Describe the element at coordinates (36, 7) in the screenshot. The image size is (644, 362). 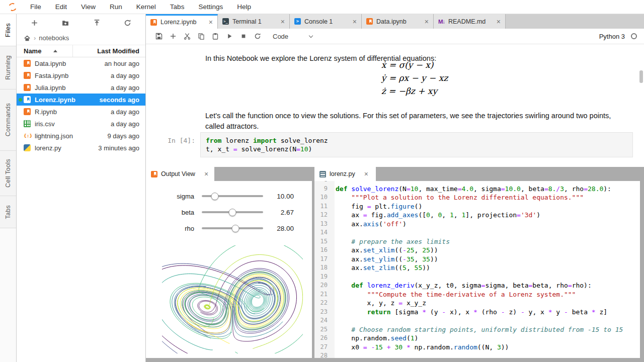
I see `menu-item: File` at that location.